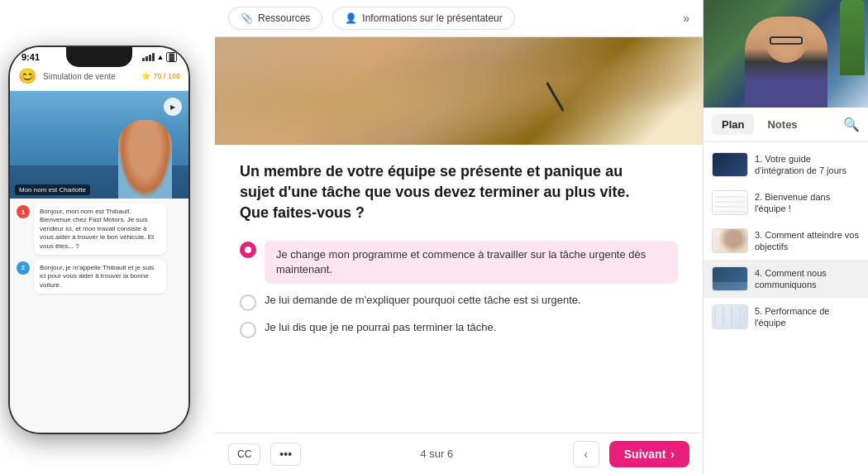 The height and width of the screenshot is (474, 868). Describe the element at coordinates (807, 242) in the screenshot. I see `slide-label-3: 3. Comment atteindre vos objectifs` at that location.